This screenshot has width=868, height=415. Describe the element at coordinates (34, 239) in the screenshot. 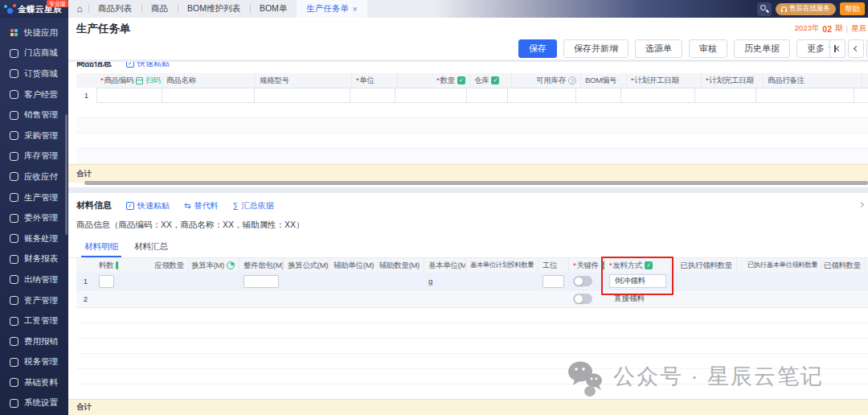

I see `sidebar-item: 账务处理` at that location.